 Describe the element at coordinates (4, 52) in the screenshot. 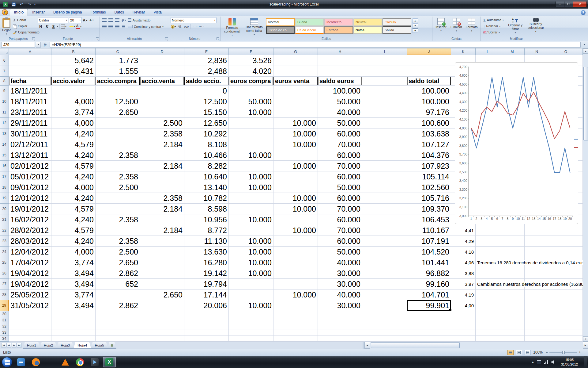

I see `select-all-corner` at that location.